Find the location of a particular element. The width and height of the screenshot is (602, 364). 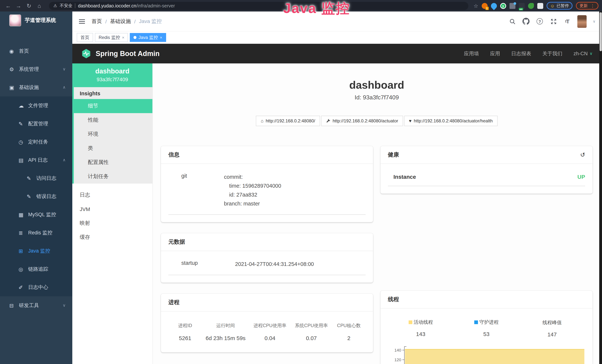

info-card-body: git commit: time: 1596289704000 id: 27aa… is located at coordinates (267, 193).